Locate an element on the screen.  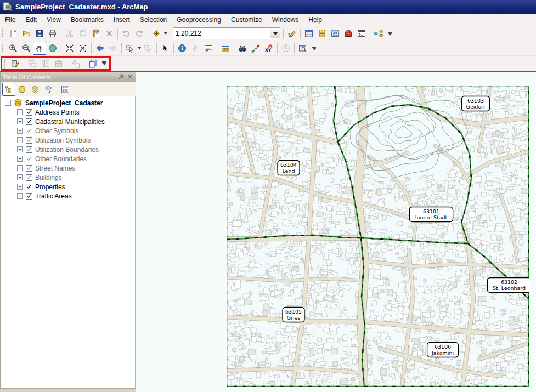
copy-button is located at coordinates (83, 33).